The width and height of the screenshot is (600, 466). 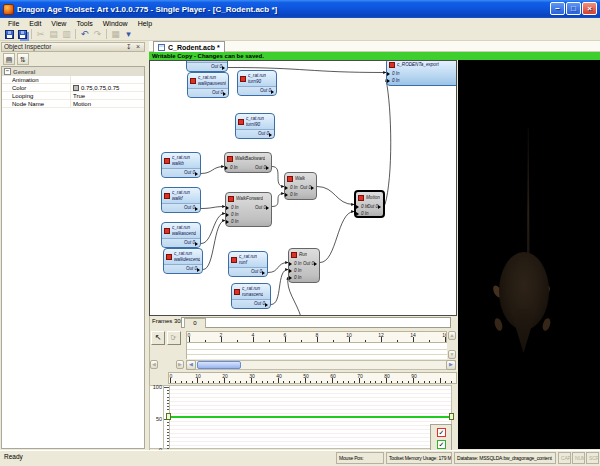 What do you see at coordinates (73, 47) in the screenshot?
I see `inspector-header: Object Inspector ↧ ×` at bounding box center [73, 47].